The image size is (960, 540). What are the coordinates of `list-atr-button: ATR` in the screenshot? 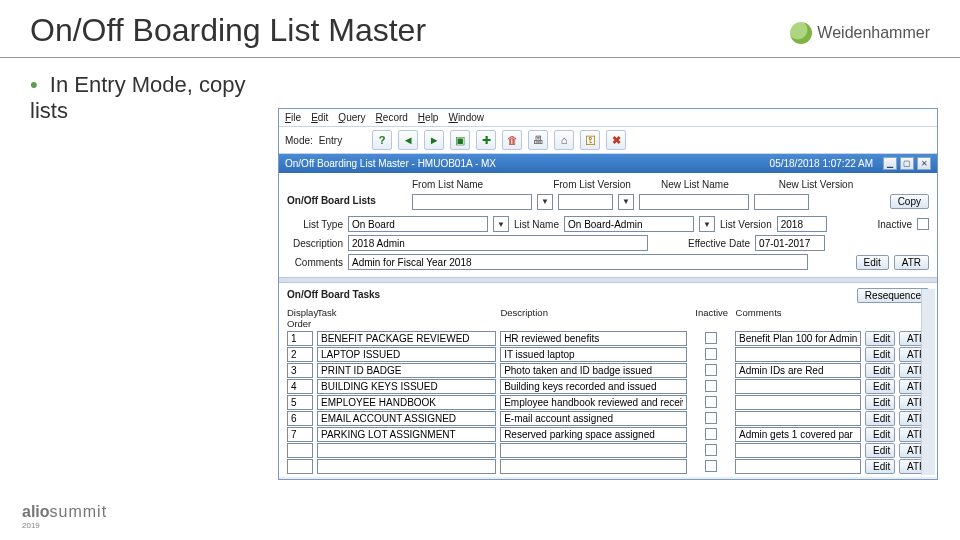 It's located at (912, 262).